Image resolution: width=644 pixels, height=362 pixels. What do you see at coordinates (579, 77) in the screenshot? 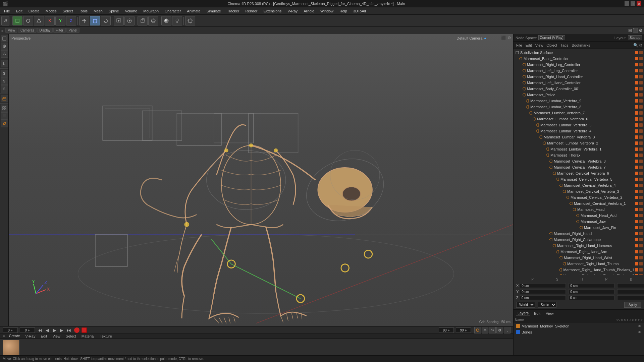
I see `tree-item: Marmoset_Right_Hand_Controller` at bounding box center [579, 77].